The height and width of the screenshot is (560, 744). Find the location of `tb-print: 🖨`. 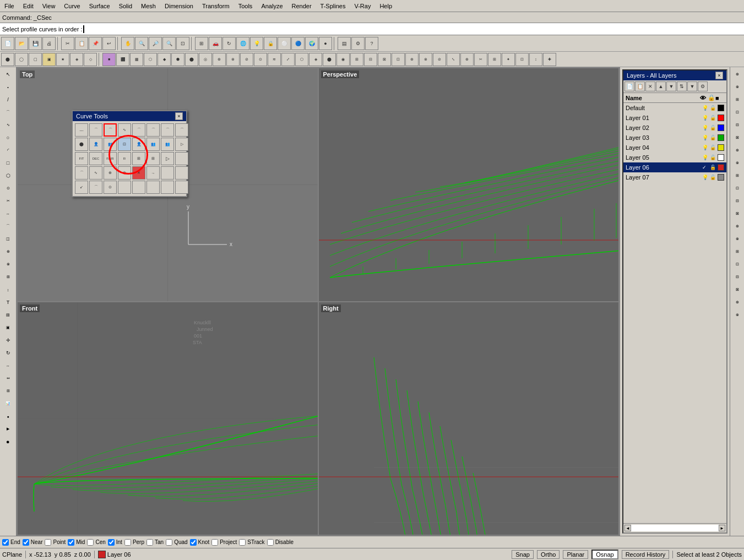

tb-print: 🖨 is located at coordinates (49, 44).